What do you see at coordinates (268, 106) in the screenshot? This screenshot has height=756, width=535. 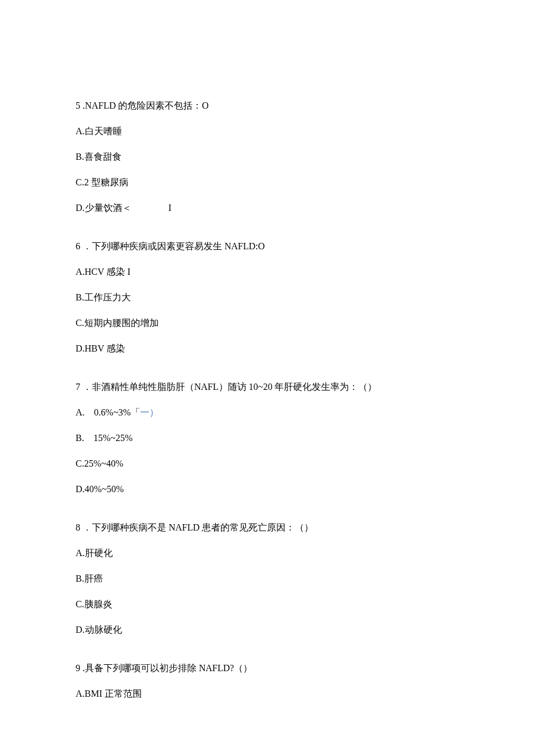 I see `question-stem: 5 .NAFLD 的危险因素不包括：O` at bounding box center [268, 106].